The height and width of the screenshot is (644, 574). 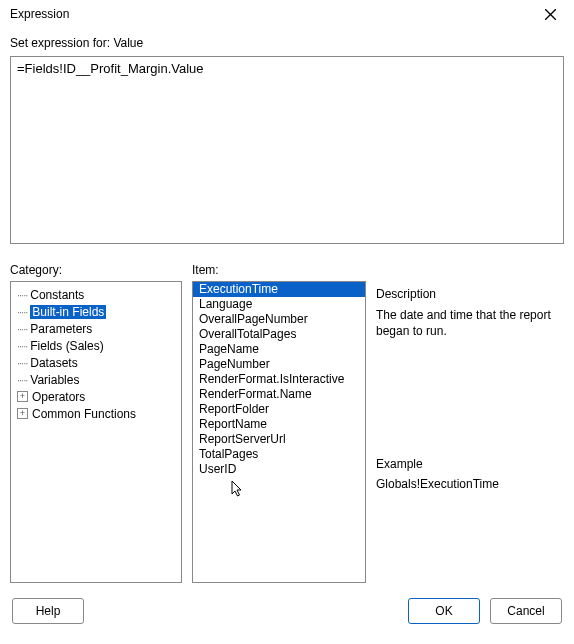 What do you see at coordinates (279, 394) in the screenshot?
I see `list-item: RenderFormat.Name` at bounding box center [279, 394].